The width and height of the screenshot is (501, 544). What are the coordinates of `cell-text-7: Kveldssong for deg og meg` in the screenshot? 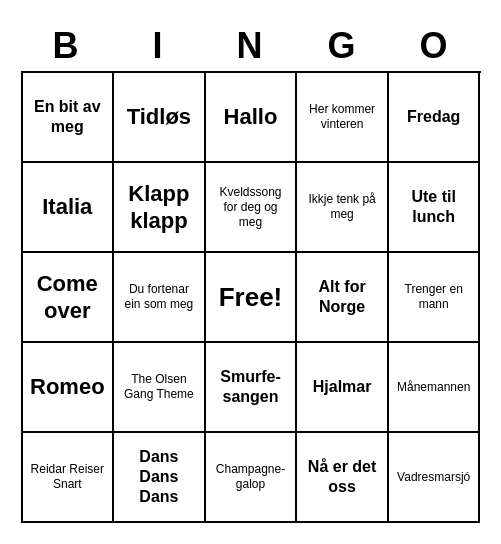 It's located at (251, 208).